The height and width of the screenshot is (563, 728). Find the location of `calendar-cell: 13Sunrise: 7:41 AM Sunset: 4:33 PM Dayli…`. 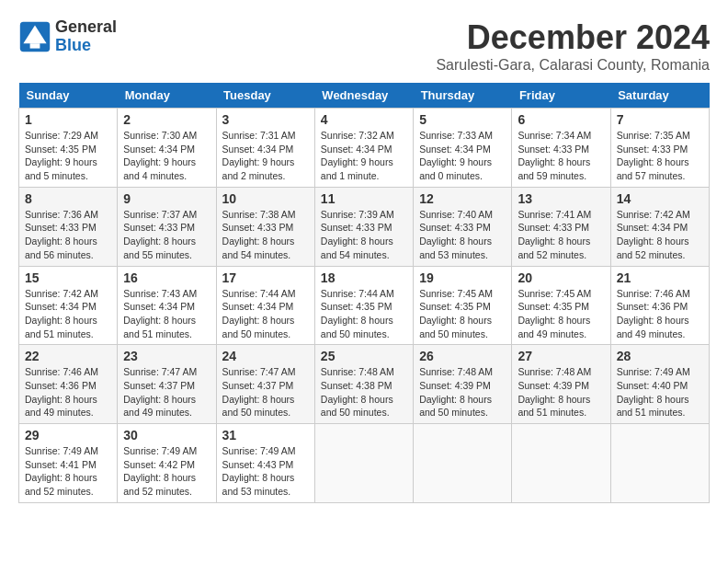

calendar-cell: 13Sunrise: 7:41 AM Sunset: 4:33 PM Dayli… is located at coordinates (561, 226).